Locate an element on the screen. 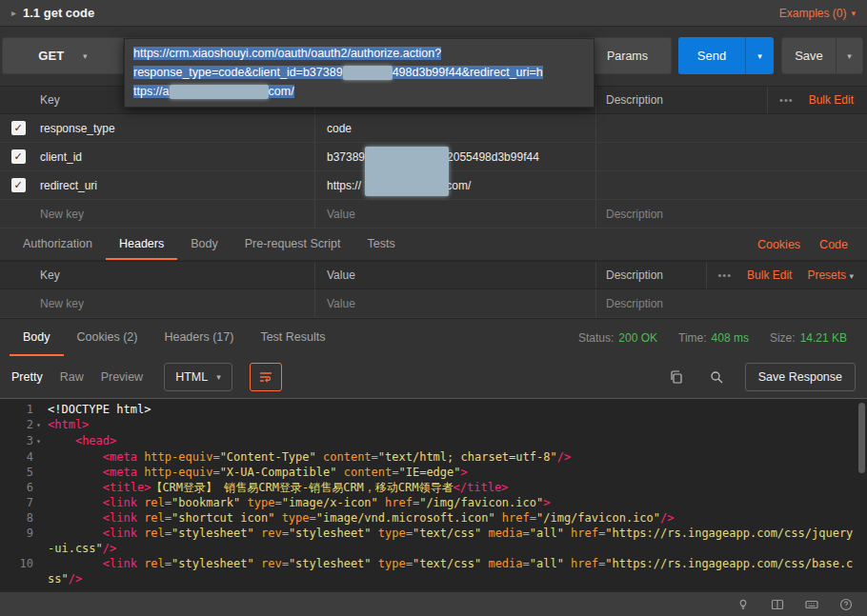 Image resolution: width=867 pixels, height=616 pixels. column-header-key: Key is located at coordinates (175, 275).